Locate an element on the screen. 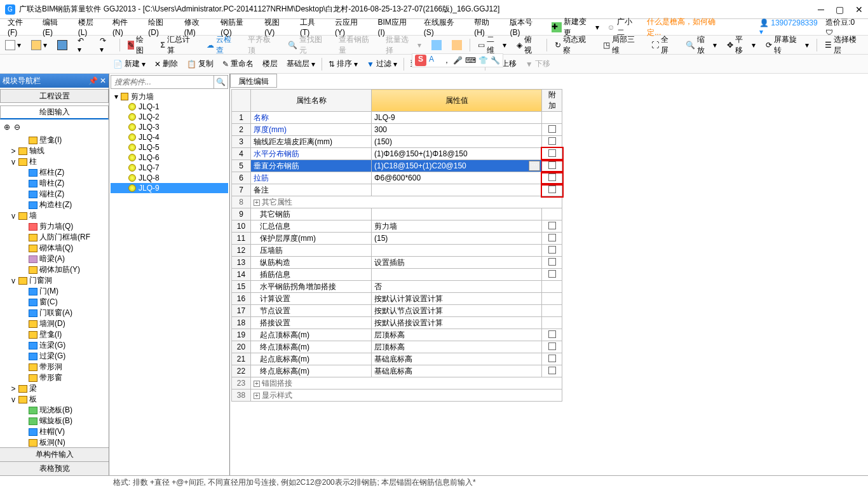  table-row: 11 保护层厚度(mm)(15) is located at coordinates (397, 239).